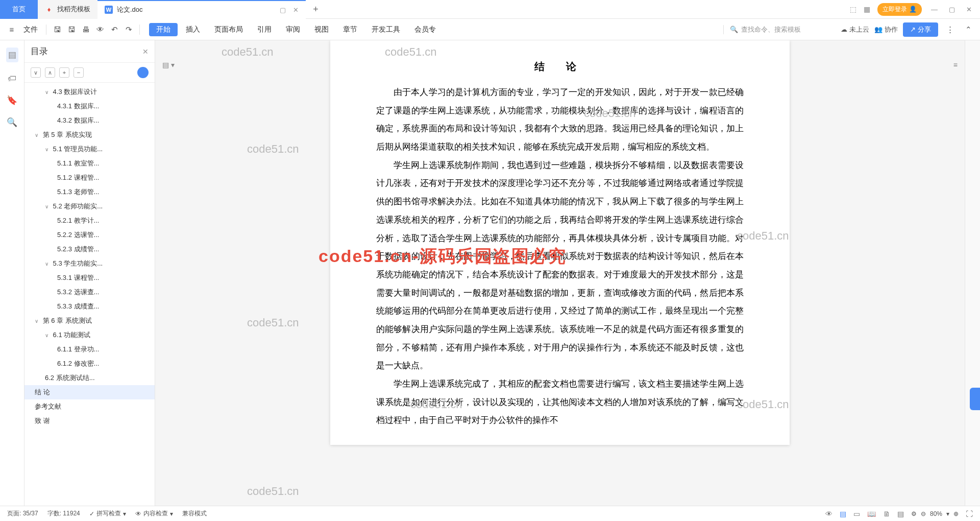 This screenshot has height=521, width=980. I want to click on share-icon: ↗, so click(913, 30).